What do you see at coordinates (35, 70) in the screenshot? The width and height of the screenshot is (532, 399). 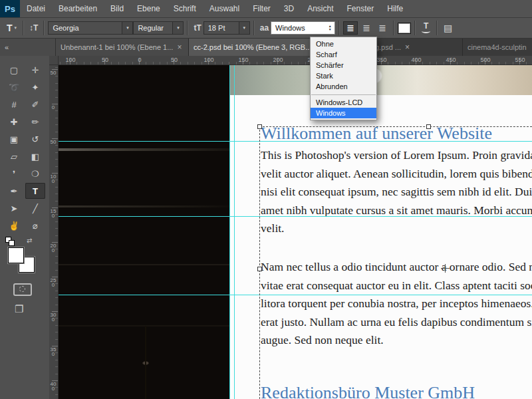 I see `move-tool: ✛` at bounding box center [35, 70].